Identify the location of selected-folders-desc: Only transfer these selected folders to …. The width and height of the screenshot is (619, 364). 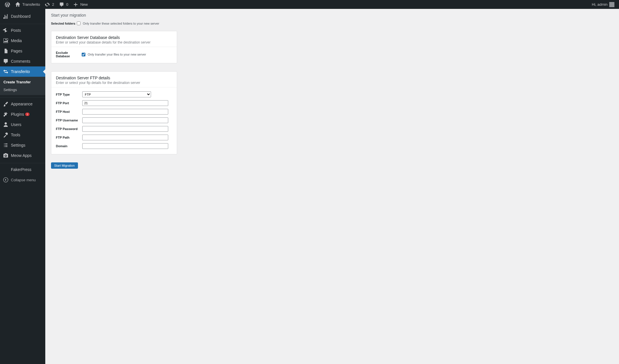
(121, 23).